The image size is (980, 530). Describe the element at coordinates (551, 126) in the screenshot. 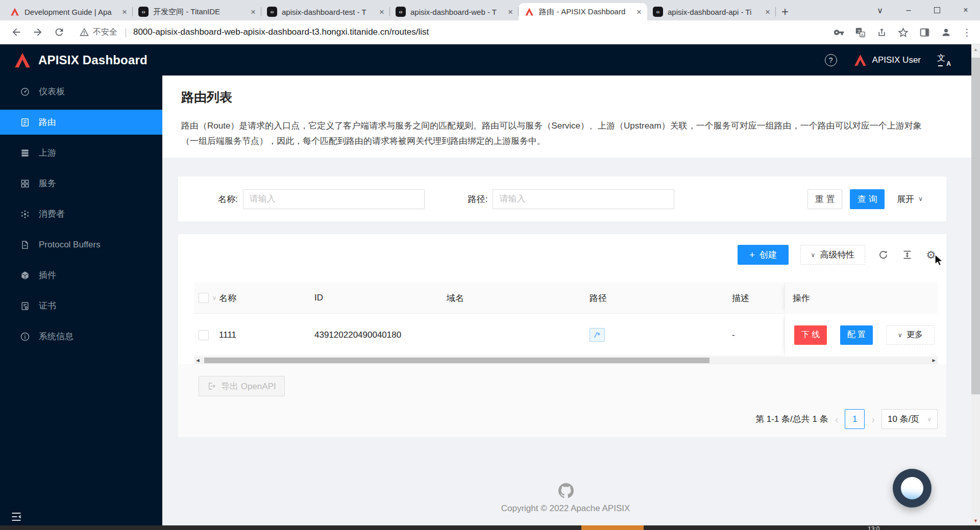

I see `description-line-1: 路由（Route）是请求的入口点，它定义了客户端请求与服务之间的匹配规则。路由可…` at that location.